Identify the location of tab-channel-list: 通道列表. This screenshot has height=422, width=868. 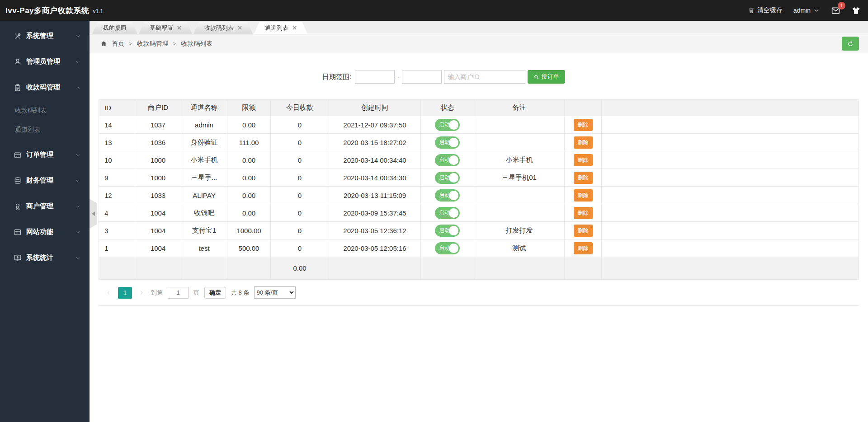
(281, 28).